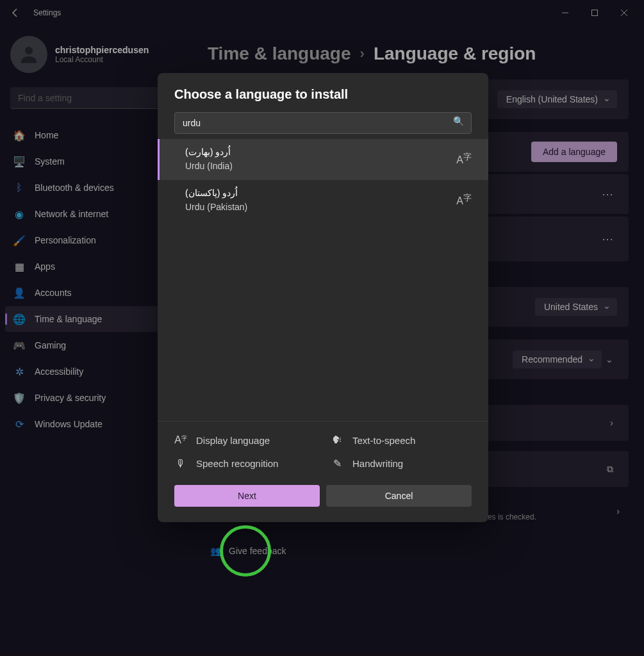 The image size is (644, 656). Describe the element at coordinates (50, 161) in the screenshot. I see `sidebar-item-label: System` at that location.